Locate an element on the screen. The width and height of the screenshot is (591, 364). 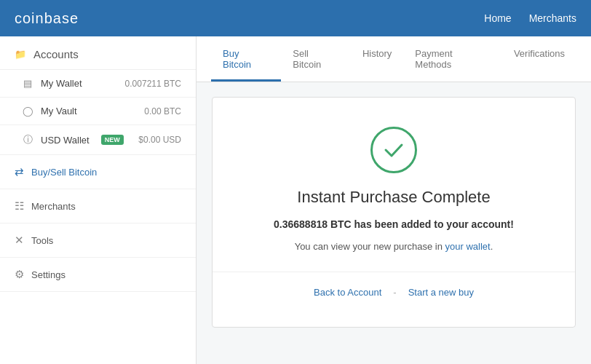
wallet-icon: ▤ is located at coordinates (28, 83).